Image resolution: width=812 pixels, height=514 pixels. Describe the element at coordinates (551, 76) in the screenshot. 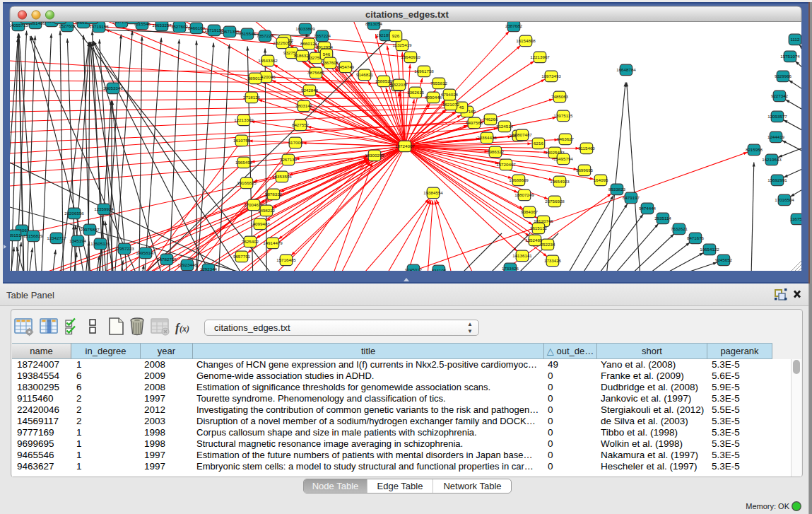

I see `svg-text: 10973493` at that location.